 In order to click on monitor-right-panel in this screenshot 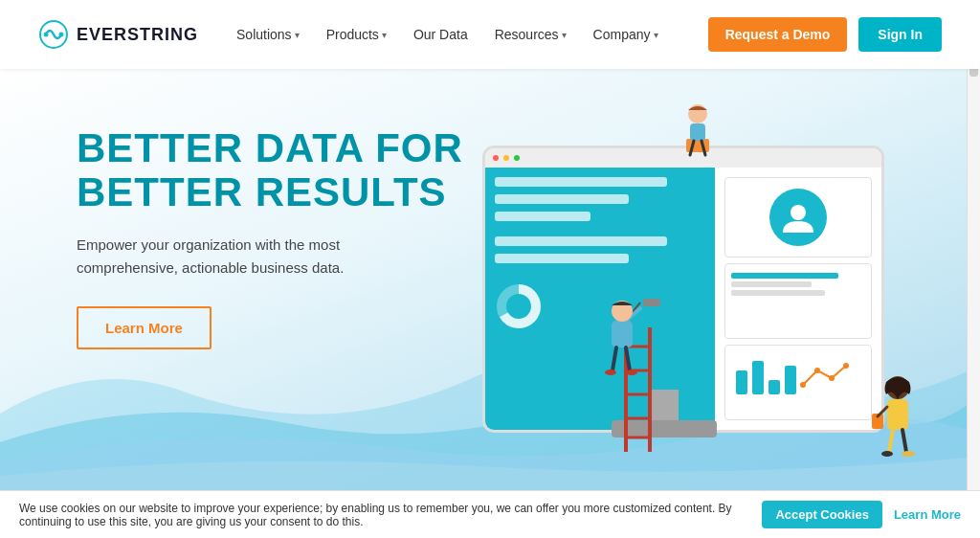, I will do `click(798, 299)`.